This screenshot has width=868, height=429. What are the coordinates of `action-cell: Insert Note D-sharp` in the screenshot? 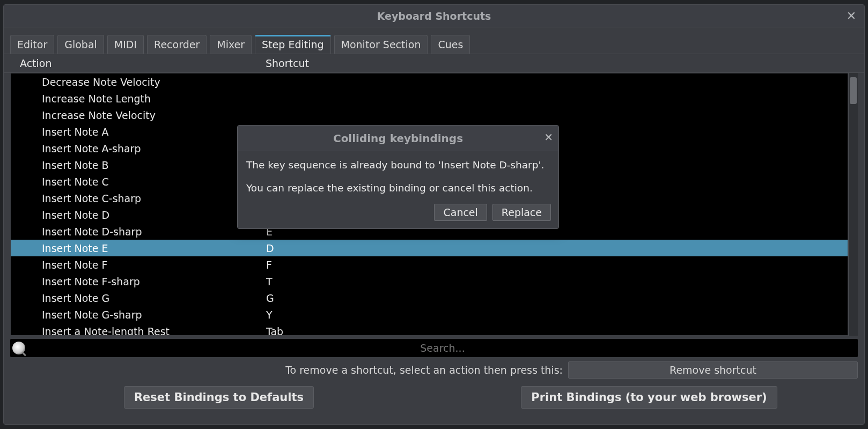 It's located at (154, 232).